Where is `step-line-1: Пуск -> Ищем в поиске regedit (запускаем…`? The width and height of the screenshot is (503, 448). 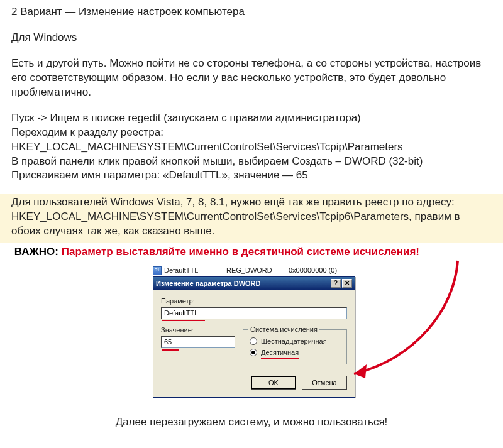 step-line-1: Пуск -> Ищем в поиске regedit (запускаем… is located at coordinates (252, 118).